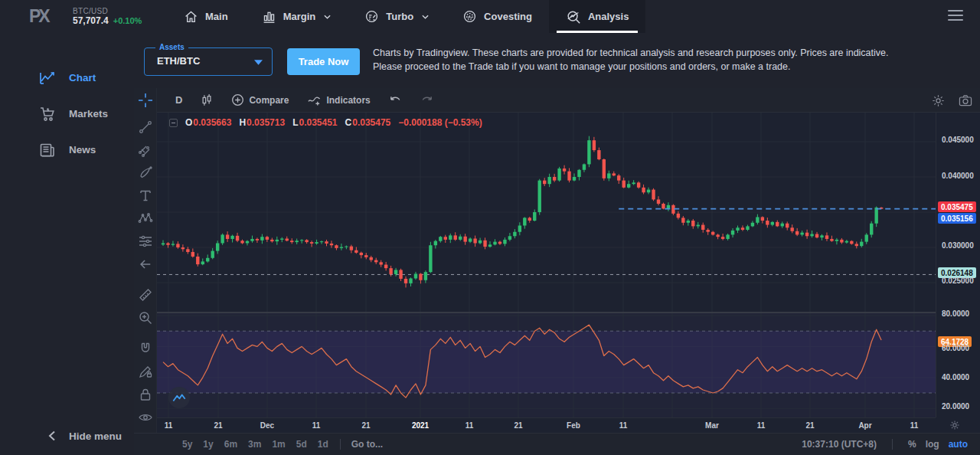 Image resolution: width=980 pixels, height=455 pixels. Describe the element at coordinates (113, 17) in the screenshot. I see `ticker-block: BTC/USD 57,707.4 +0.10%` at that location.